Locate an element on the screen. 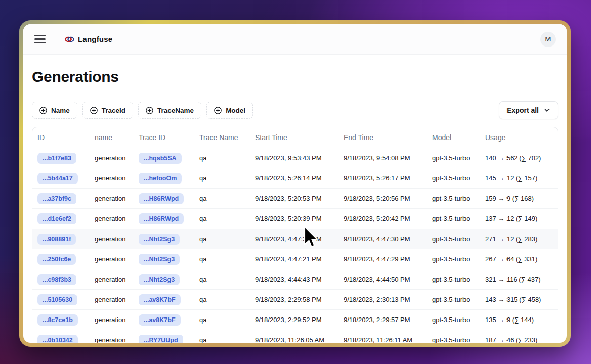 The image size is (591, 364). column-header-id: ID is located at coordinates (66, 138).